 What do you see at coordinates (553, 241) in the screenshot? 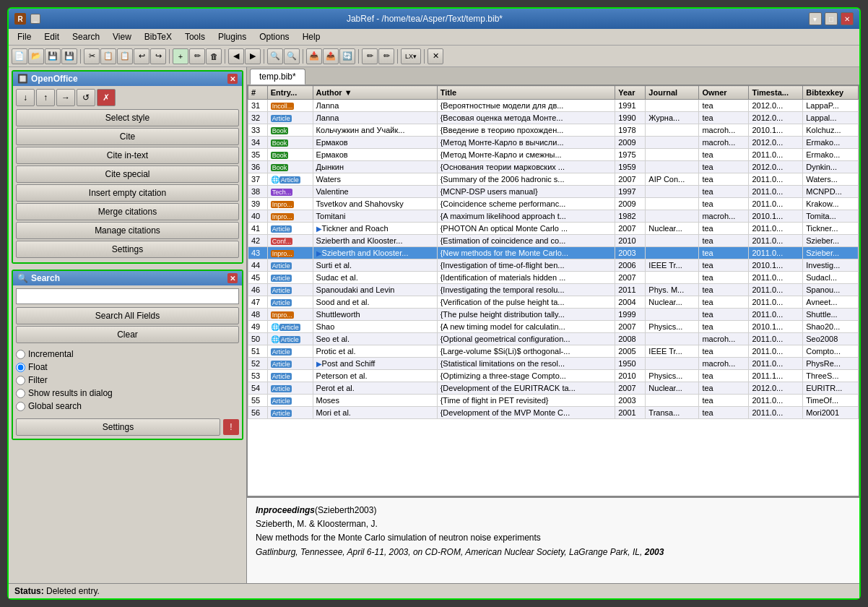
I see `table-row: 42 Conf... Szieberth and Klooster... {Es…` at bounding box center [553, 241].